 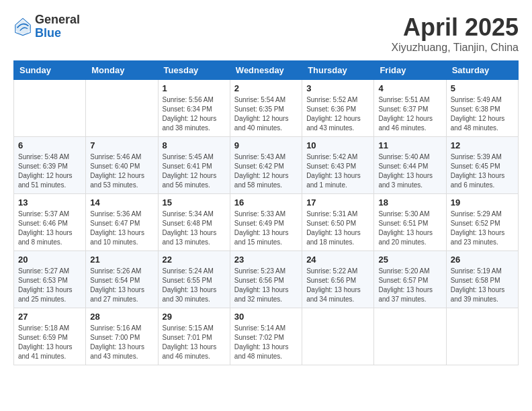 What do you see at coordinates (266, 109) in the screenshot?
I see `day-cell: 2Sunrise: 5:54 AM Sunset: 6:35 PM Daylig…` at bounding box center [266, 109].